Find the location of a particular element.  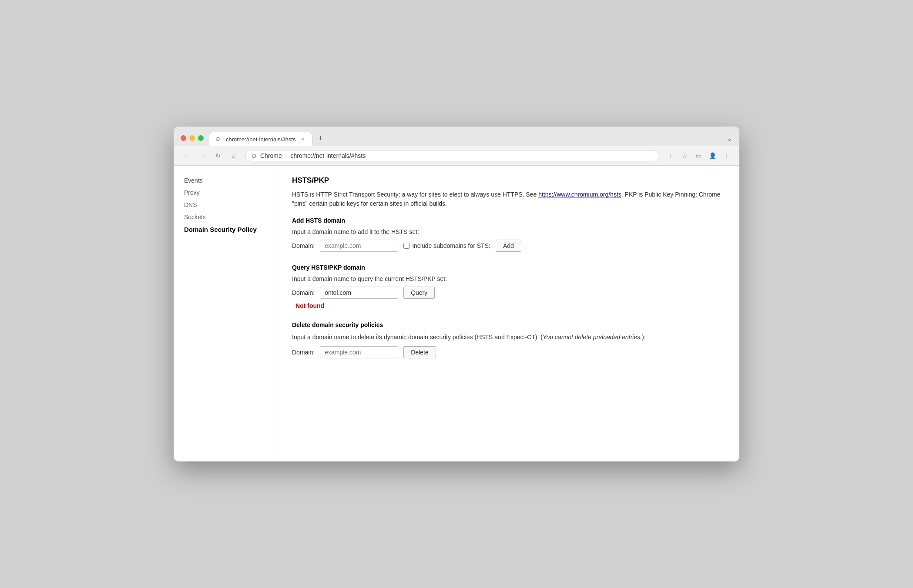

browser-brand: Chrome is located at coordinates (271, 156).